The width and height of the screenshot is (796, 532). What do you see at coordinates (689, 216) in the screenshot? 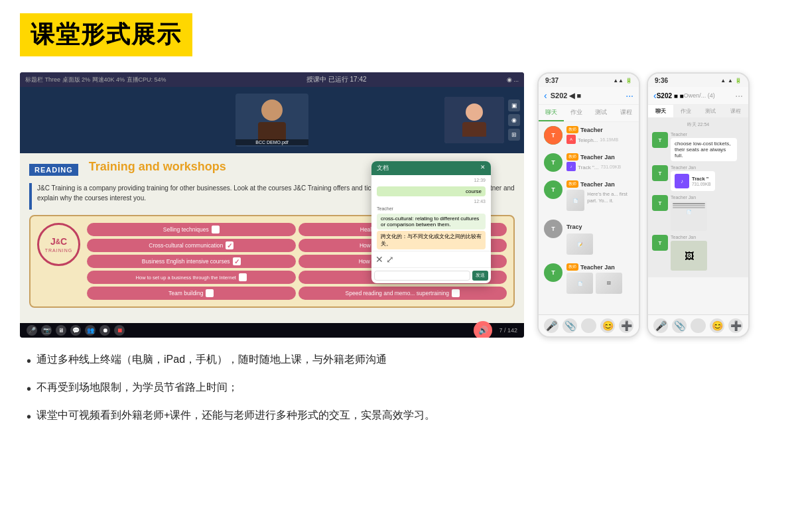
I see `doc-thumbnail: 📄` at bounding box center [689, 216].